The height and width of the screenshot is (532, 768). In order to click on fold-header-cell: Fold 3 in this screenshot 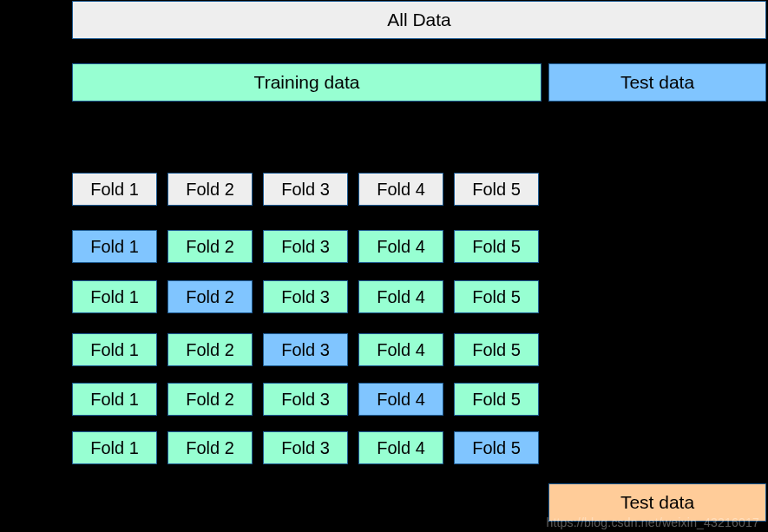, I will do `click(305, 189)`.